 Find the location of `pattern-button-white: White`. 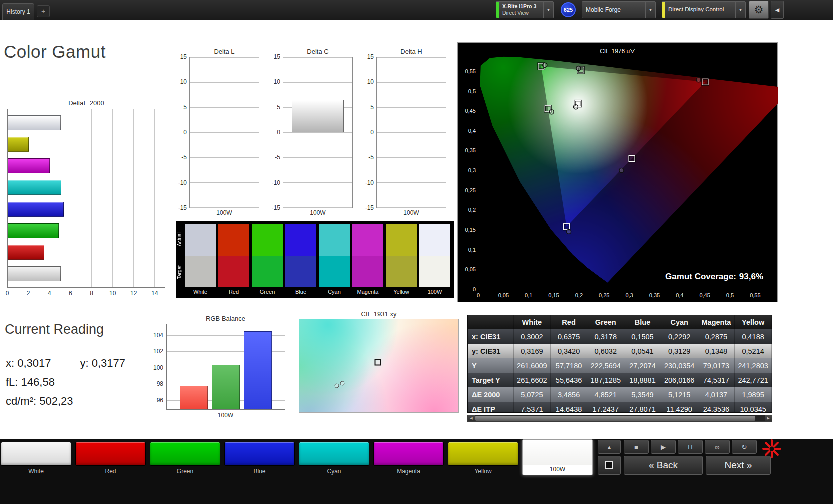

pattern-button-white: White is located at coordinates (36, 458).